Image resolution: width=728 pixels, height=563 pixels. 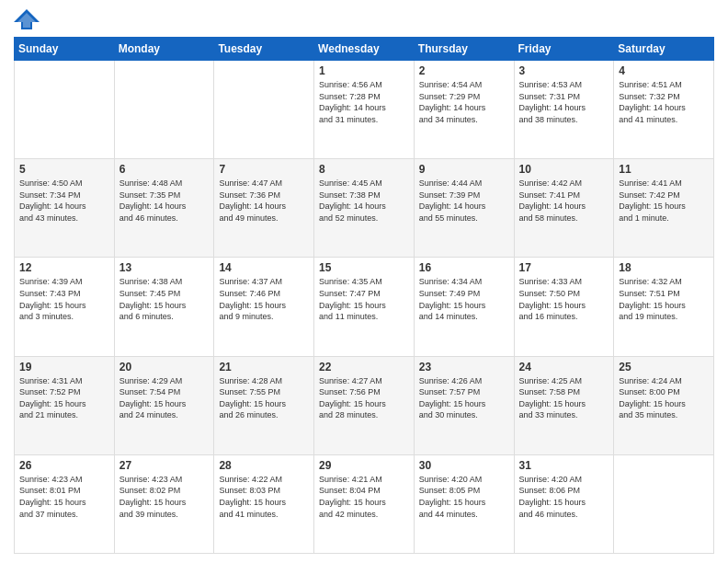 I want to click on calendar-cell: 19Sunrise: 4:31 AM Sunset: 7:52 PM Dayli…, so click(x=64, y=405).